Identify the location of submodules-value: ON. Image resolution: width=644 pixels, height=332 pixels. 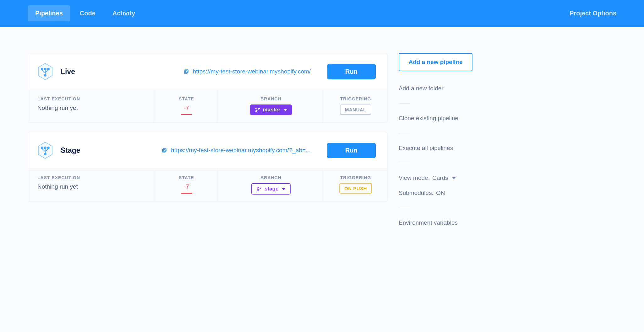
(440, 193).